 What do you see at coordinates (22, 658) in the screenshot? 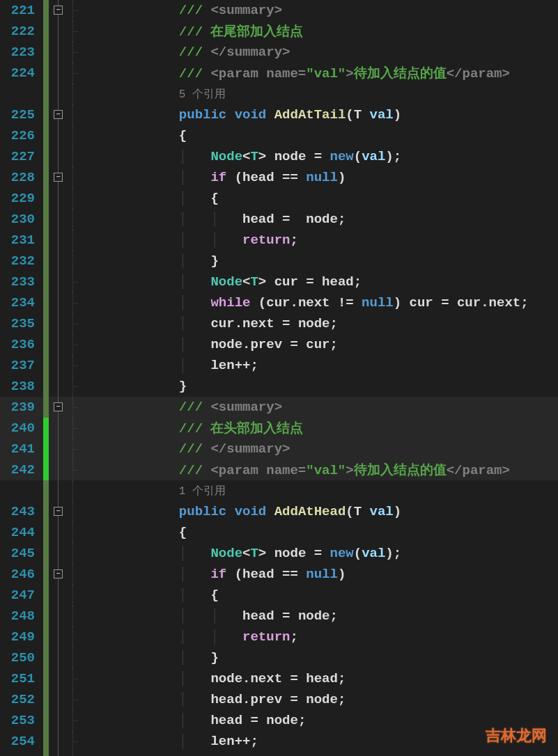
I see `line-number: 250` at bounding box center [22, 658].